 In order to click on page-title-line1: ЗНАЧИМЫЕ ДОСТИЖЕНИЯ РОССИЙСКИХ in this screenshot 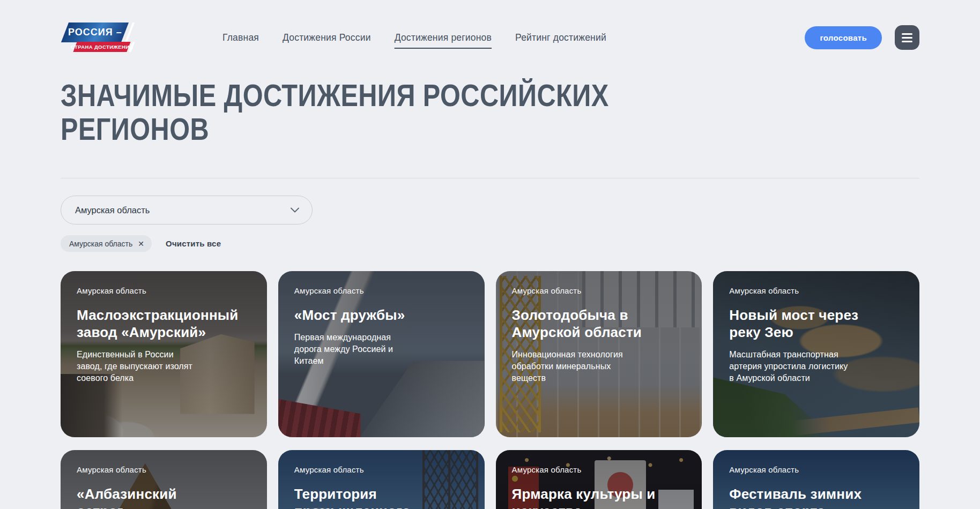, I will do `click(421, 95)`.